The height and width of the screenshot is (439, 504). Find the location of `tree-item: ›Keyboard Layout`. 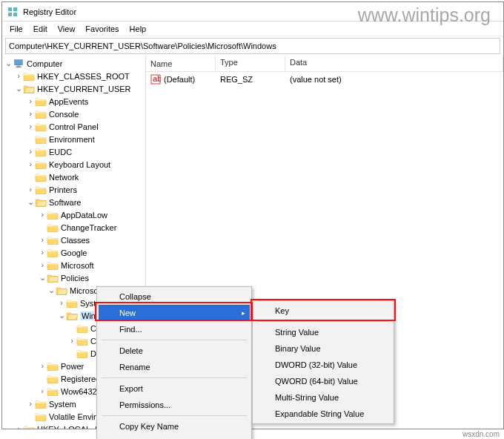

tree-item: ›Keyboard Layout is located at coordinates (74, 165).